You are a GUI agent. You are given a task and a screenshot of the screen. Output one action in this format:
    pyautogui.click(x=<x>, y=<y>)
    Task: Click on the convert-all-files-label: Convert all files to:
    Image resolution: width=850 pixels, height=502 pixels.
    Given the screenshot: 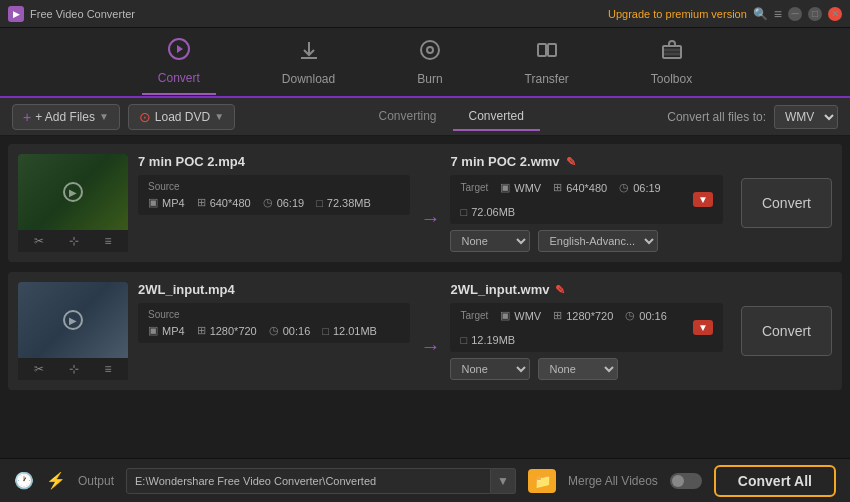 What is the action you would take?
    pyautogui.click(x=716, y=117)
    